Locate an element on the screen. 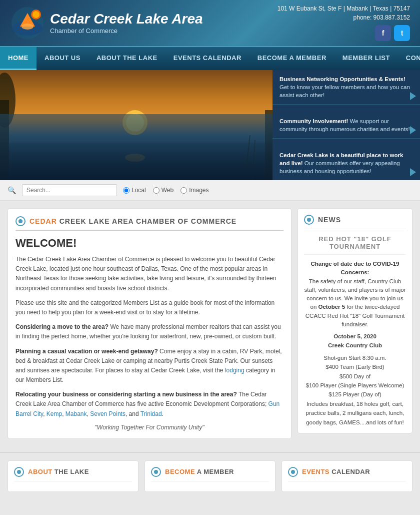  para-1: The Cedar Creek Lake Area Chamber of Com… is located at coordinates (150, 274).